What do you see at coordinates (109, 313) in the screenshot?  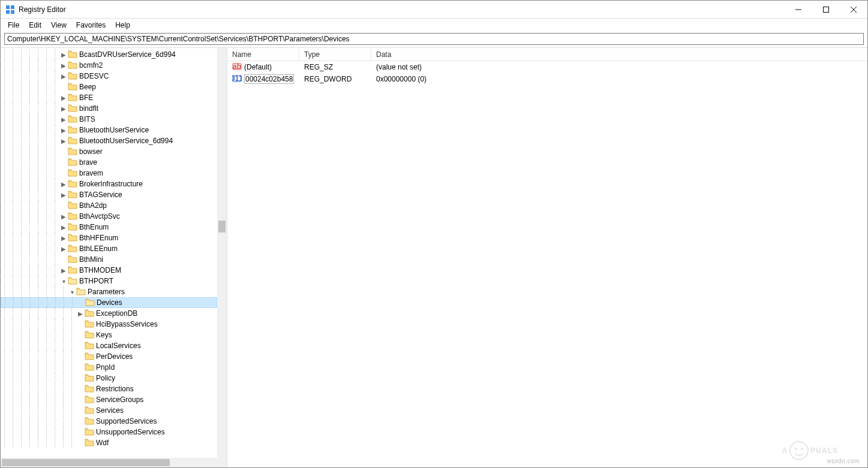 I see `tree-node-exceptiondb: ▶ExceptionDB` at bounding box center [109, 313].